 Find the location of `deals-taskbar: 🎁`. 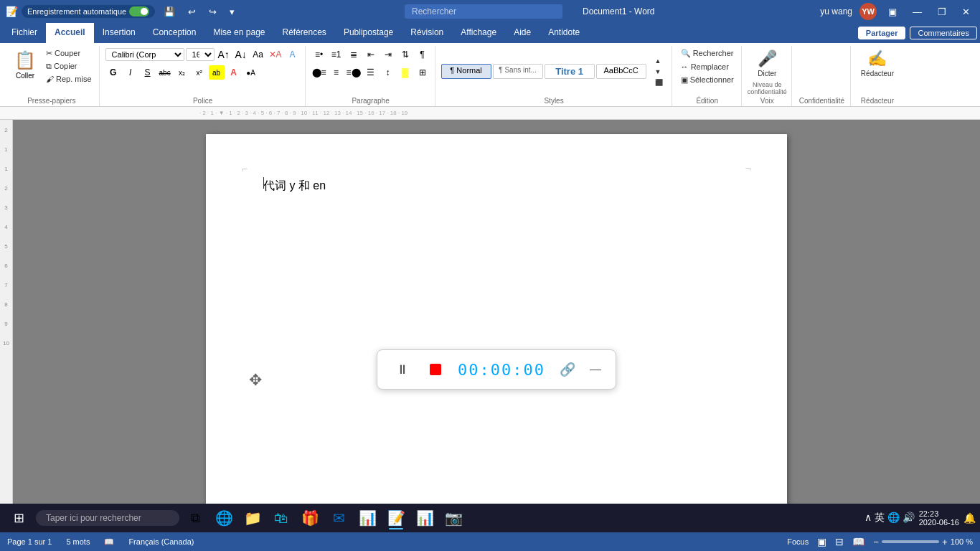

deals-taskbar: 🎁 is located at coordinates (310, 518).